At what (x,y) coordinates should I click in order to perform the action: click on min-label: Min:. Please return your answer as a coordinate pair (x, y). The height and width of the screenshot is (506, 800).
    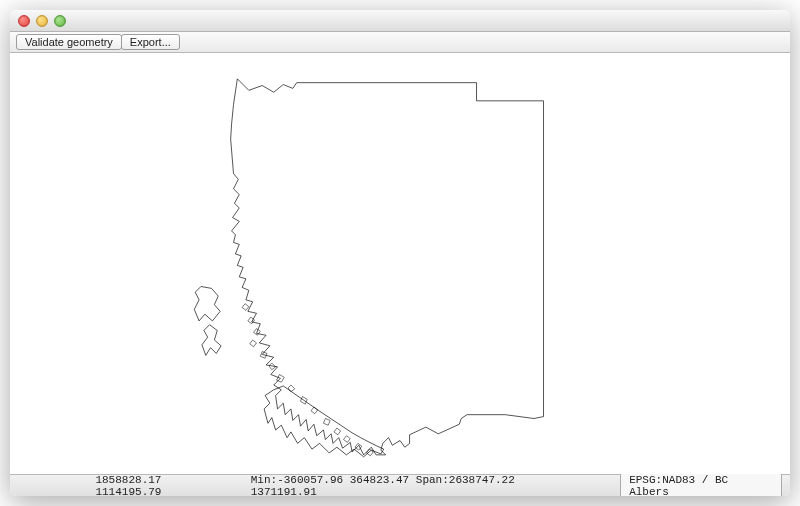
    Looking at the image, I should click on (264, 480).